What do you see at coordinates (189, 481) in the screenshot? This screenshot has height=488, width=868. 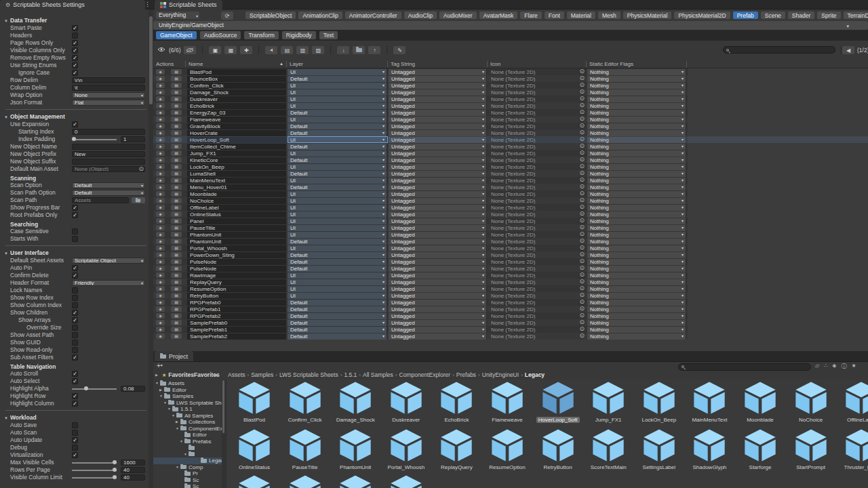 I see `tree-item-sc: Sc` at bounding box center [189, 481].